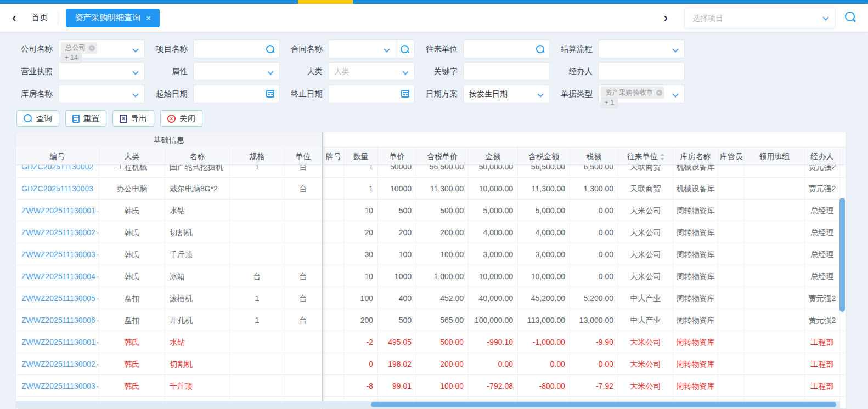  What do you see at coordinates (113, 18) in the screenshot?
I see `tab-active-asset-purchase-detail-query: 资产采购明细查询 ×` at bounding box center [113, 18].